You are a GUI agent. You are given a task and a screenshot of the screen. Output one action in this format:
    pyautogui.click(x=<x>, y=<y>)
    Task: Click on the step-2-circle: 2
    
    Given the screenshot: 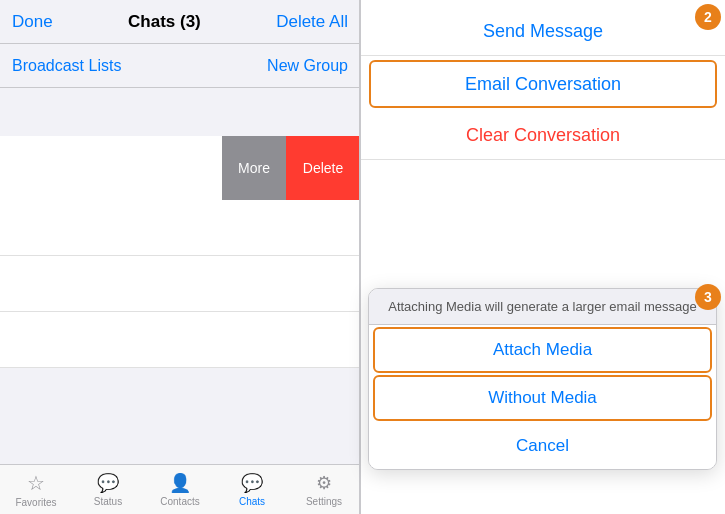 What is the action you would take?
    pyautogui.click(x=708, y=17)
    